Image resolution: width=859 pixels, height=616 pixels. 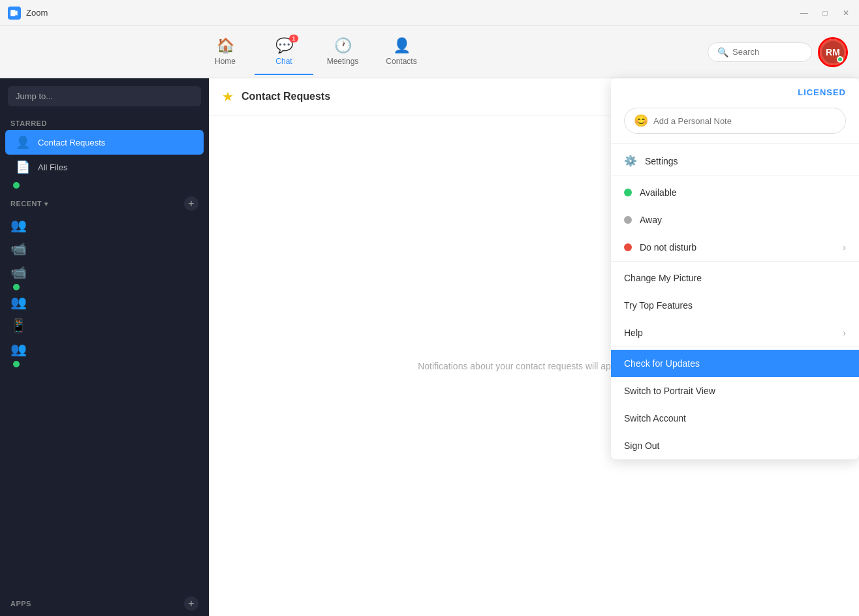 I want to click on apps-label: APPS, so click(x=21, y=604).